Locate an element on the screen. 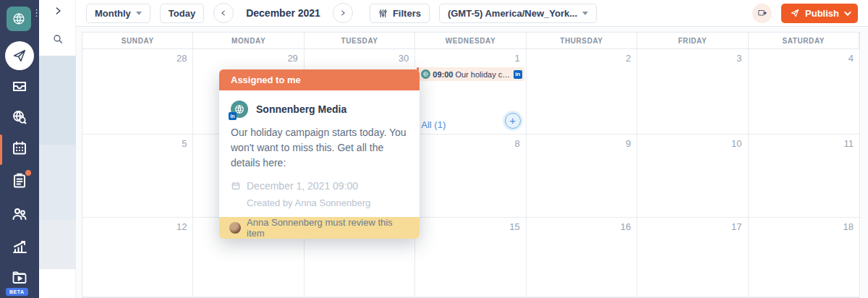 The width and height of the screenshot is (868, 298). assigned-label: Assigned to me is located at coordinates (266, 80).